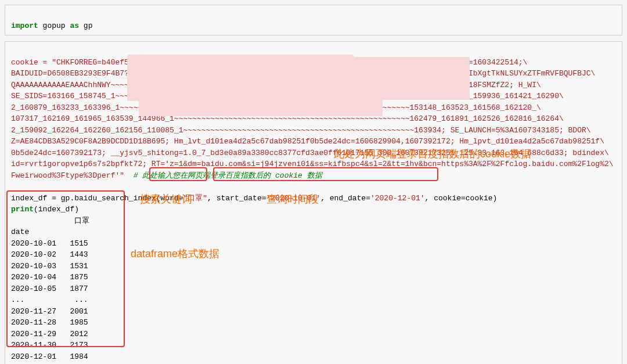 The width and height of the screenshot is (627, 364). I want to click on module-name: gopup, so click(55, 26).